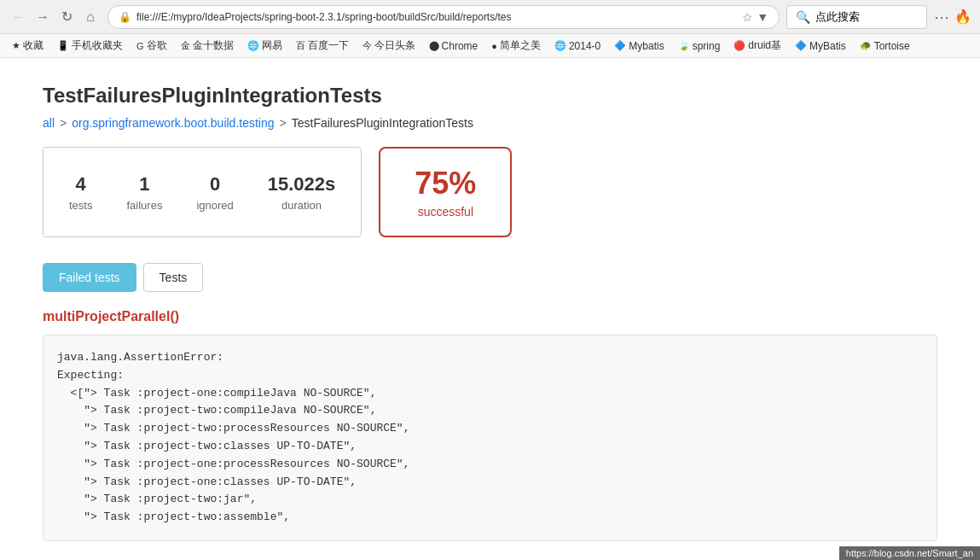  I want to click on bookmark-label: Chrome, so click(461, 46).